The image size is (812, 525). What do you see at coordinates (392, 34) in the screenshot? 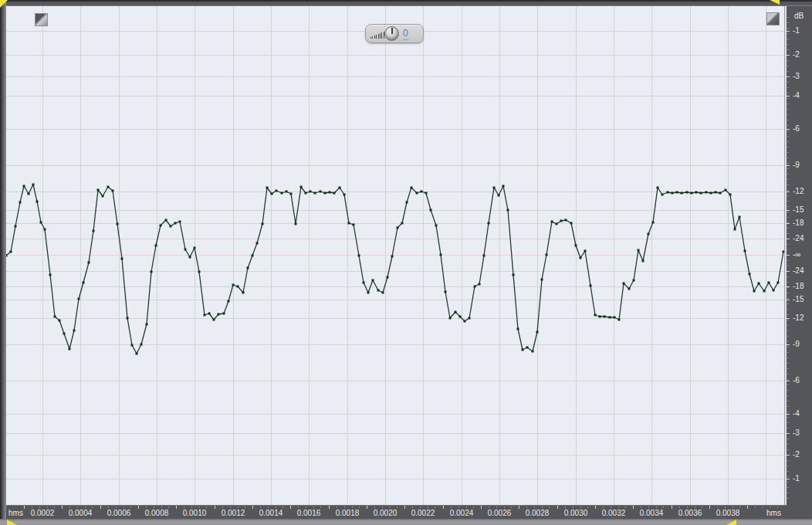
I see `rotary-knob-icon` at bounding box center [392, 34].